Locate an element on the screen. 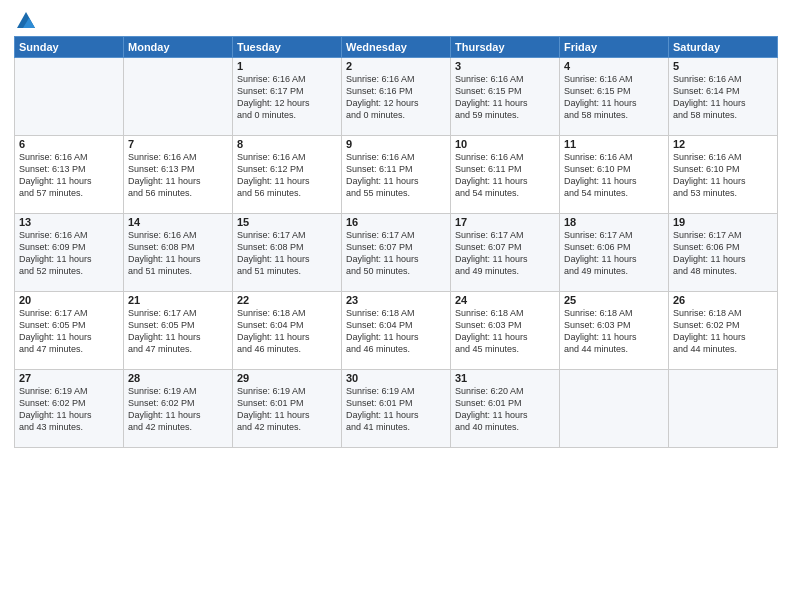  col-header-wednesday: Wednesday is located at coordinates (396, 48).